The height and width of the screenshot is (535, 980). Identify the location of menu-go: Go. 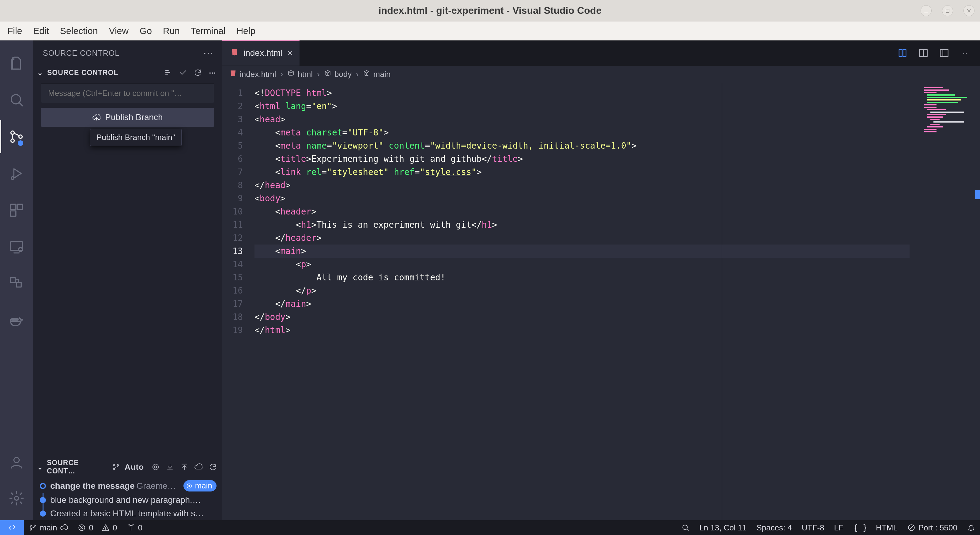
(146, 31).